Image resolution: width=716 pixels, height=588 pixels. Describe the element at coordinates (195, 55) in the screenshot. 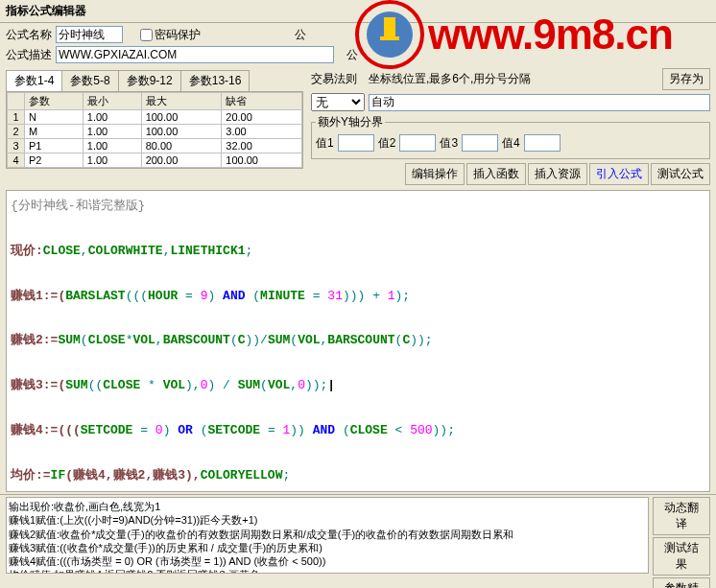

I see `formula-desc-input` at that location.